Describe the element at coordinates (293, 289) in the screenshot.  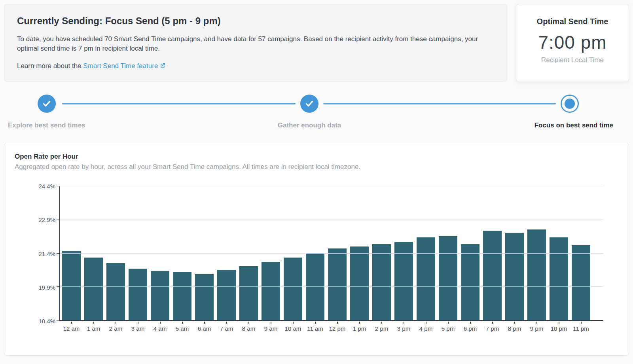
I see `bar-10-am` at that location.